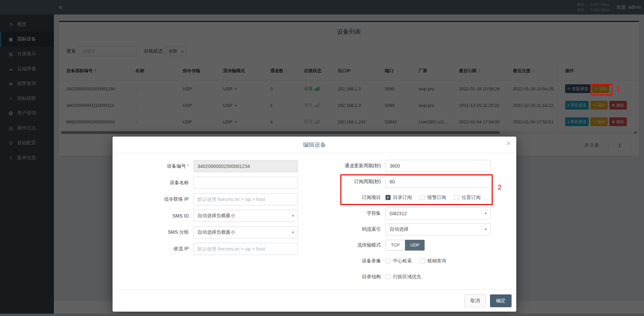 This screenshot has width=644, height=316. What do you see at coordinates (399, 261) in the screenshot?
I see `center-search-checkbox: 中心检索` at bounding box center [399, 261].